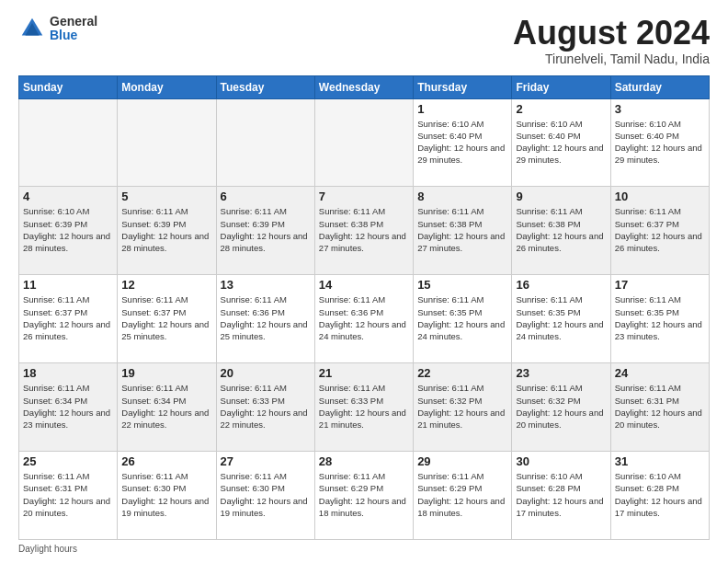  What do you see at coordinates (266, 285) in the screenshot?
I see `day-number: 13` at bounding box center [266, 285].